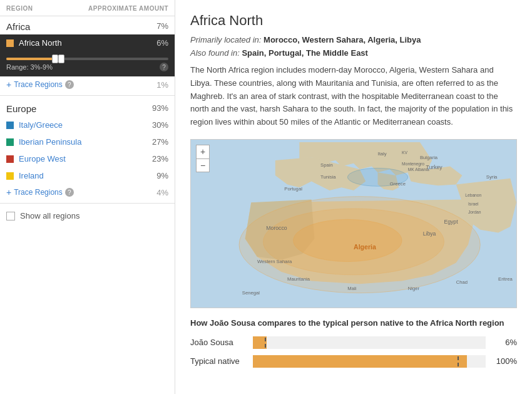 This screenshot has width=532, height=394. I want to click on zoom-in-button: +, so click(203, 152).